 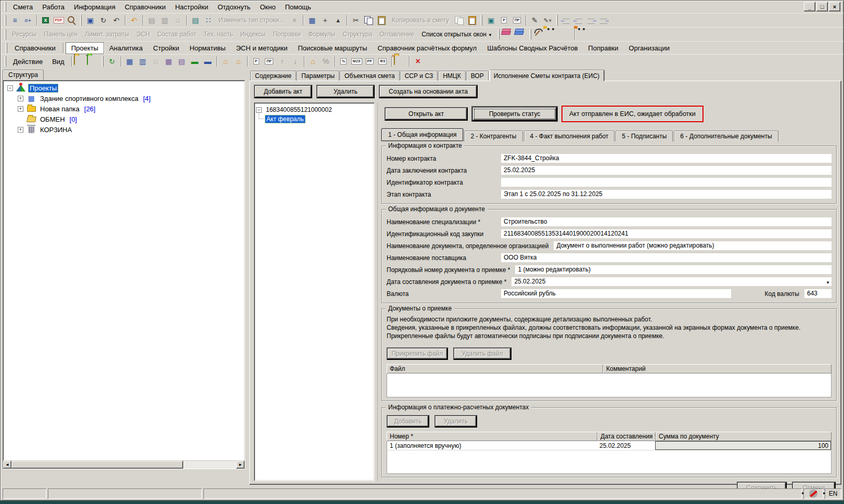 I want to click on buildings-add-icon: ▥, so click(x=143, y=61).